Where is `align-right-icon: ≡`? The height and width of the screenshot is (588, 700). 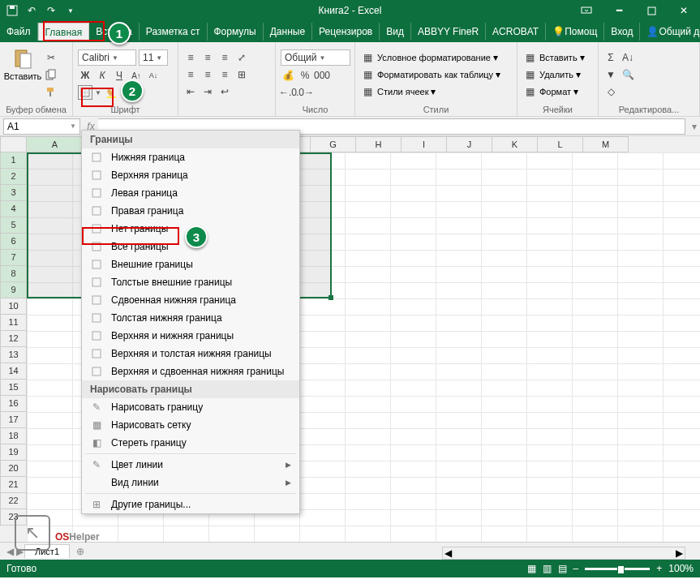
align-right-icon: ≡ is located at coordinates (225, 75).